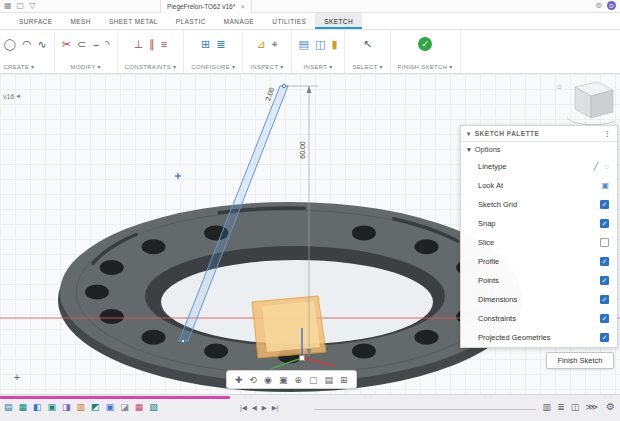 Image resolution: width=620 pixels, height=421 pixels. I want to click on toolbar-label-insert: INSERT ▾, so click(318, 66).